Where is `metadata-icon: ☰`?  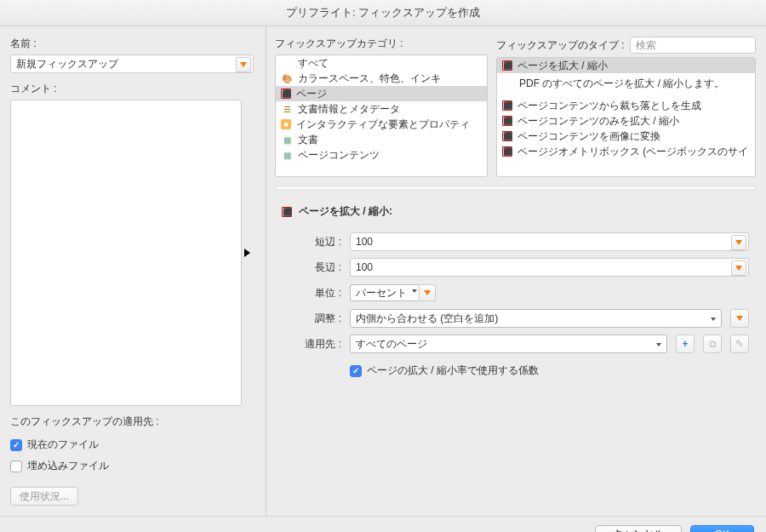 metadata-icon: ☰ is located at coordinates (287, 109).